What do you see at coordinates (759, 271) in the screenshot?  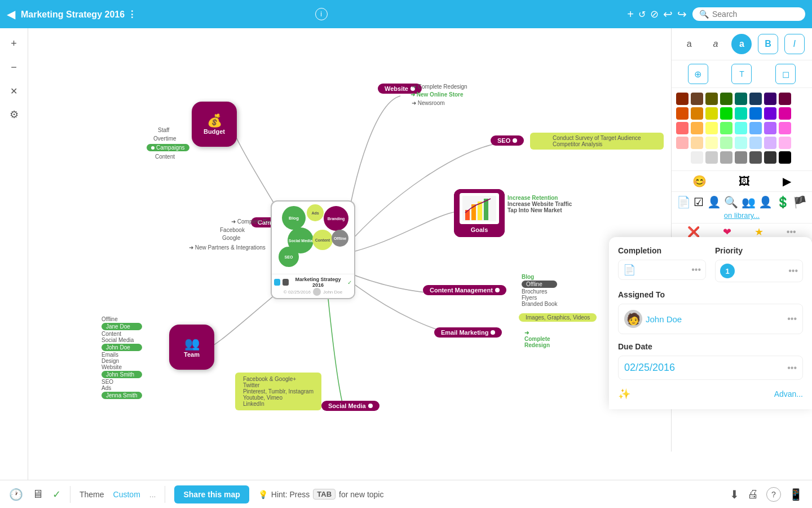 I see `priority-value: 1 •••` at bounding box center [759, 271].